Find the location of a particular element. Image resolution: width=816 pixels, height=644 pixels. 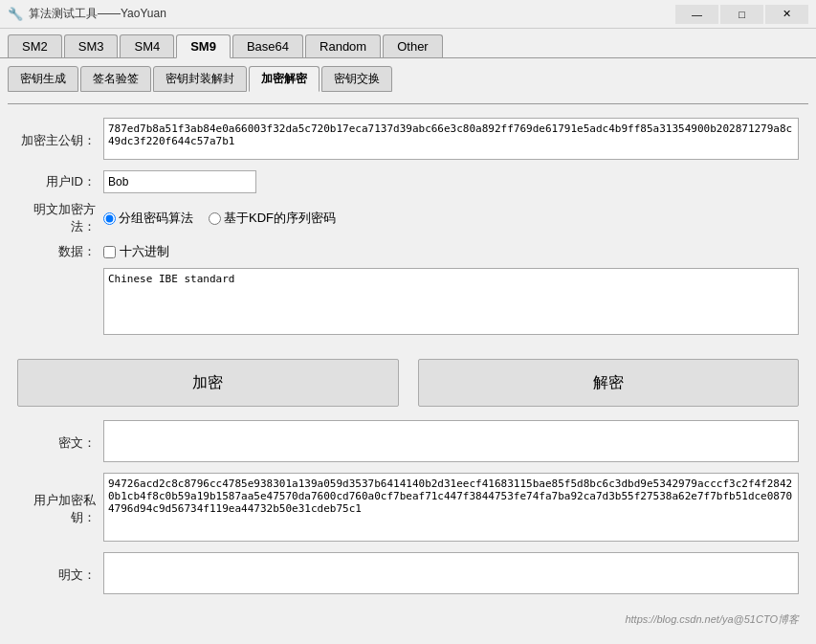

sub-tab-bar: 密钥生成 签名验签 密钥封装解封 加密解密 密钥交换 is located at coordinates (408, 85).